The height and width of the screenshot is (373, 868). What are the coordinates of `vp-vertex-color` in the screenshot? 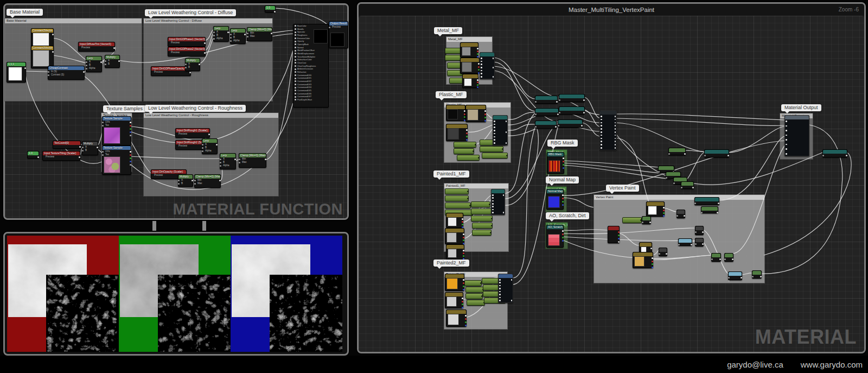 It's located at (614, 235).